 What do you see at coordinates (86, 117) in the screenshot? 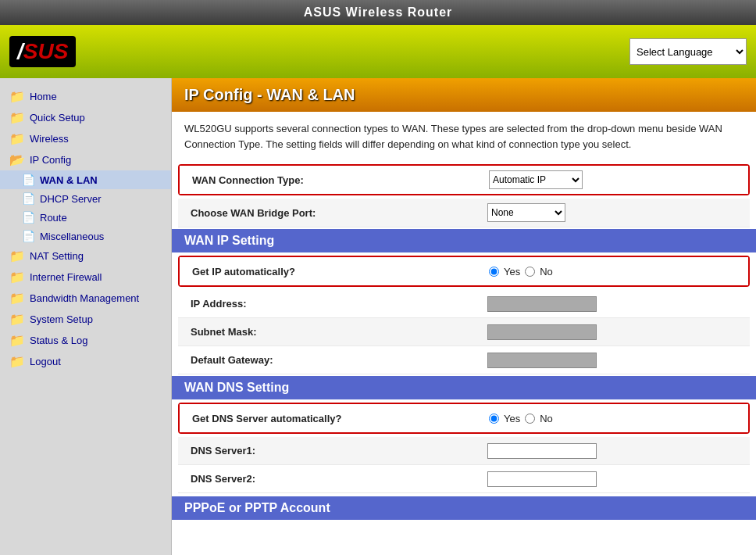
I see `sidebar-item-quick-setup: 📁 Quick Setup` at bounding box center [86, 117].